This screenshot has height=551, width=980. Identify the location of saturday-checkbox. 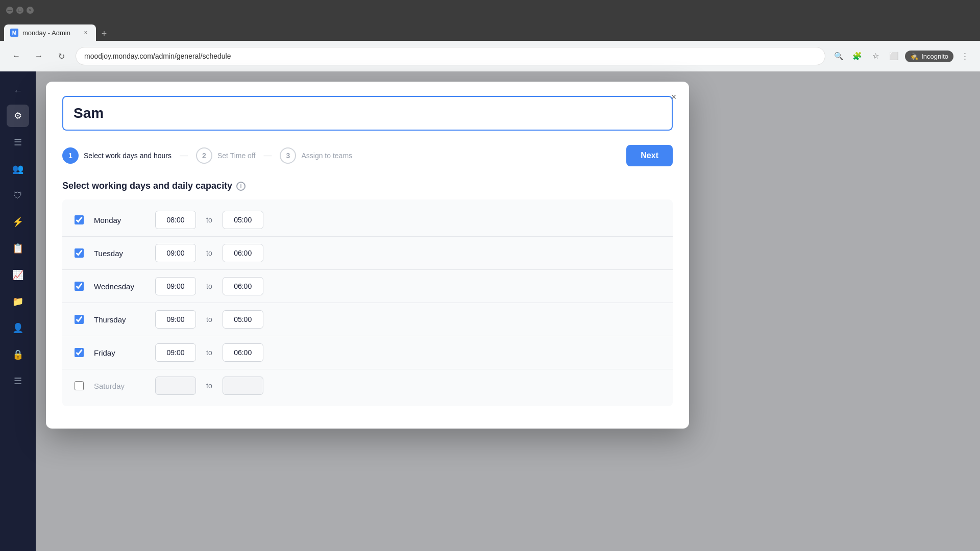
(79, 386).